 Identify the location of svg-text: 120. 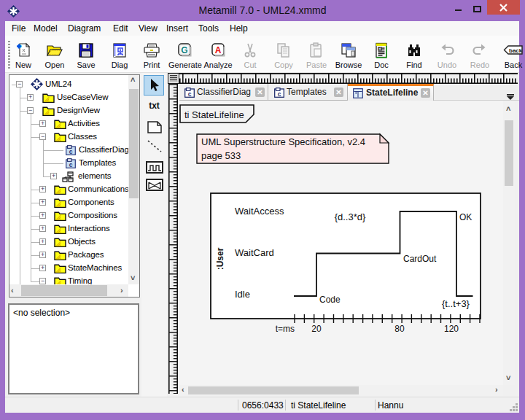
(451, 329).